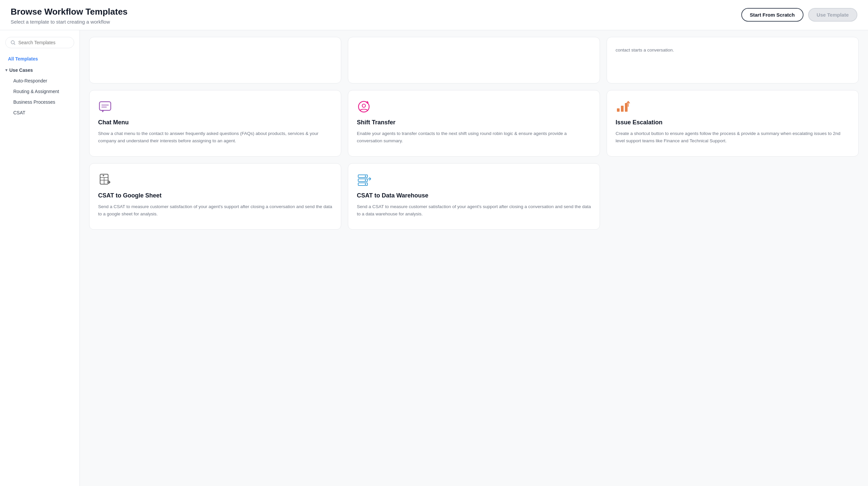  What do you see at coordinates (42, 92) in the screenshot?
I see `sidebar-item-routing-assignment: Routing & Assignment` at bounding box center [42, 92].